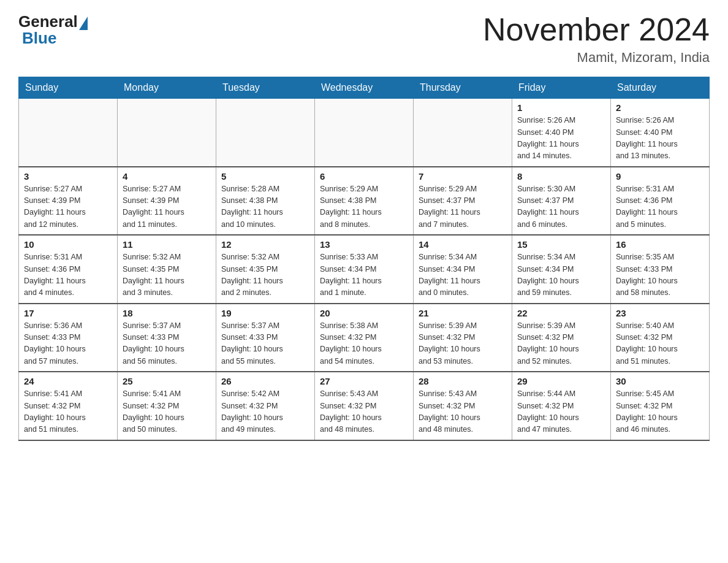  What do you see at coordinates (660, 313) in the screenshot?
I see `day-number: 23` at bounding box center [660, 313].